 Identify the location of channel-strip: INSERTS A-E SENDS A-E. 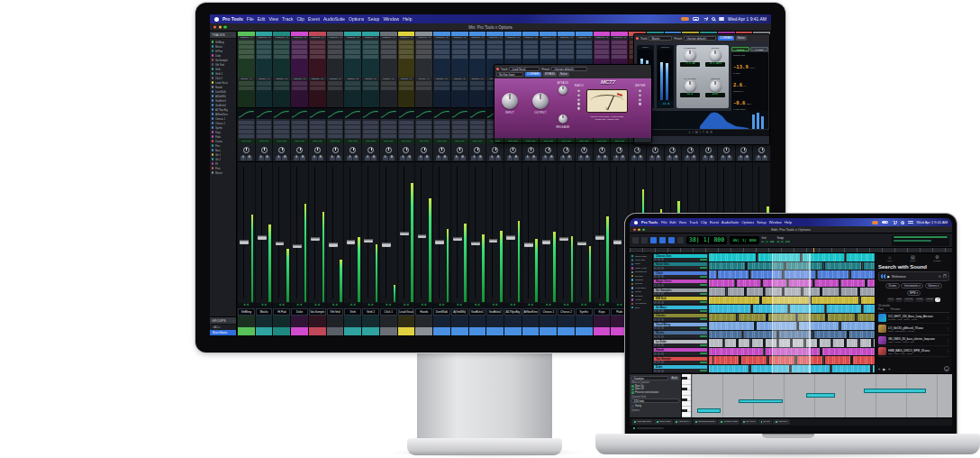
(265, 184).